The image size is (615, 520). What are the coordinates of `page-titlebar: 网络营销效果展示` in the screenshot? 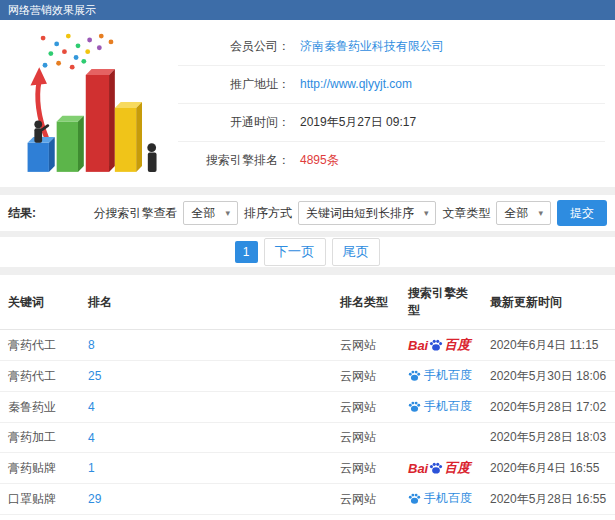 It's located at (308, 10).